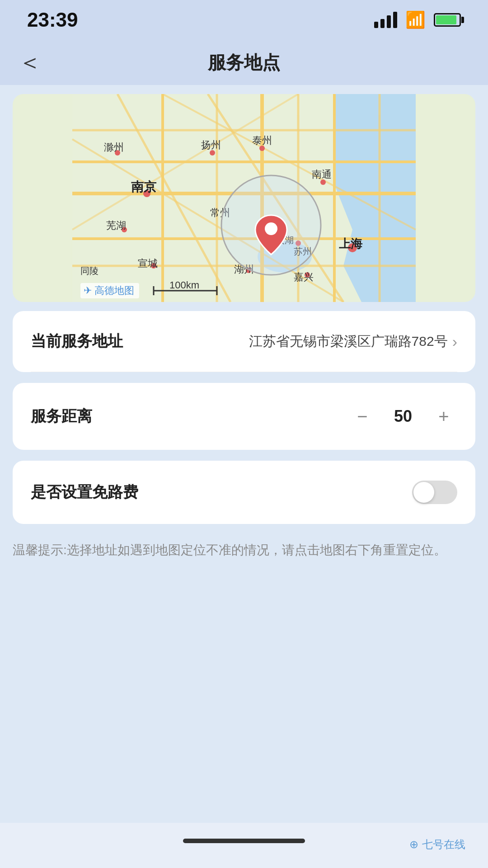 The height and width of the screenshot is (868, 488). I want to click on signal-icon, so click(386, 20).